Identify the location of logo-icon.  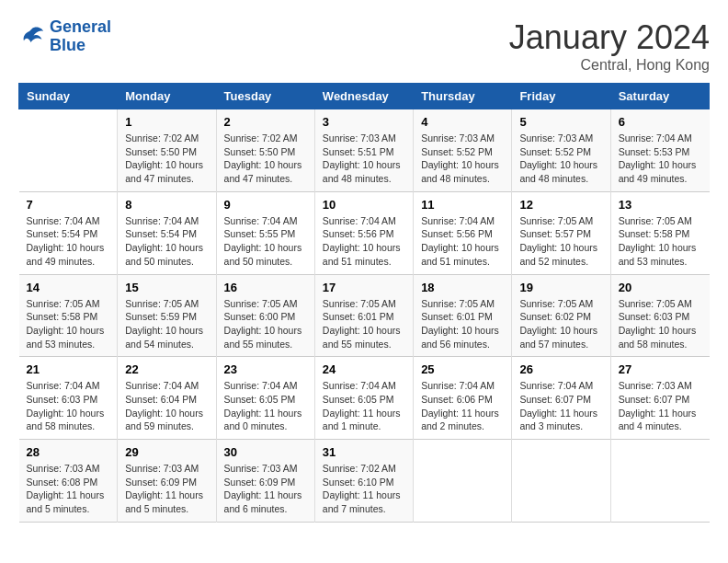
(32, 37).